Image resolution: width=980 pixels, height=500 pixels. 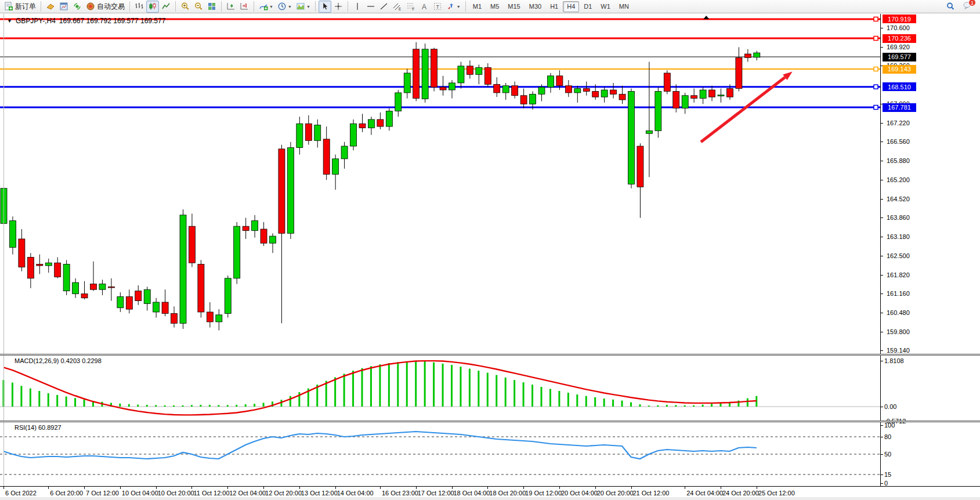 I want to click on auto-scroll-button, so click(x=231, y=7).